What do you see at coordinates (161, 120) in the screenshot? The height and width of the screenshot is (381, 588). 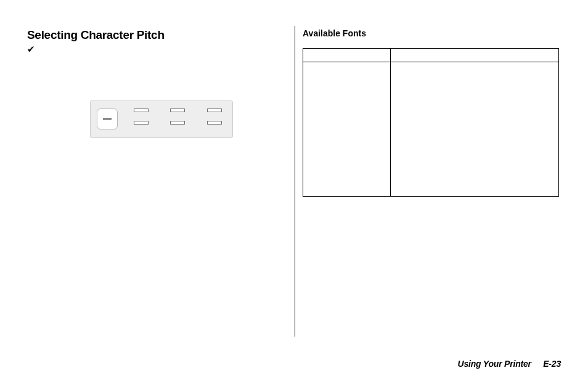 I see `printer-control-panel` at bounding box center [161, 120].